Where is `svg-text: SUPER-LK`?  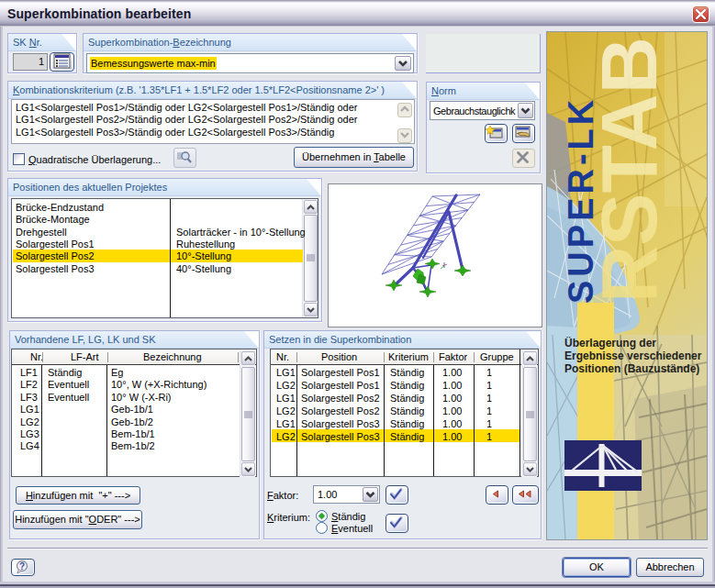 svg-text: SUPER-LK is located at coordinates (581, 200).